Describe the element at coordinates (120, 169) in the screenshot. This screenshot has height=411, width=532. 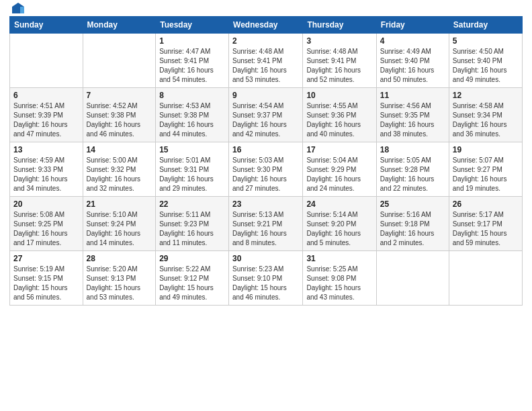
I see `calendar-cell: 14Sunrise: 5:00 AM Sunset: 9:32 PM Dayli…` at that location.